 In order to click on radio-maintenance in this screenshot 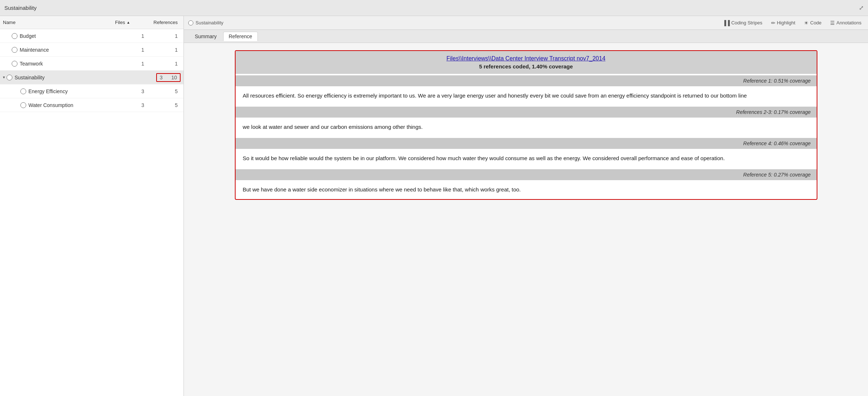, I will do `click(15, 50)`.